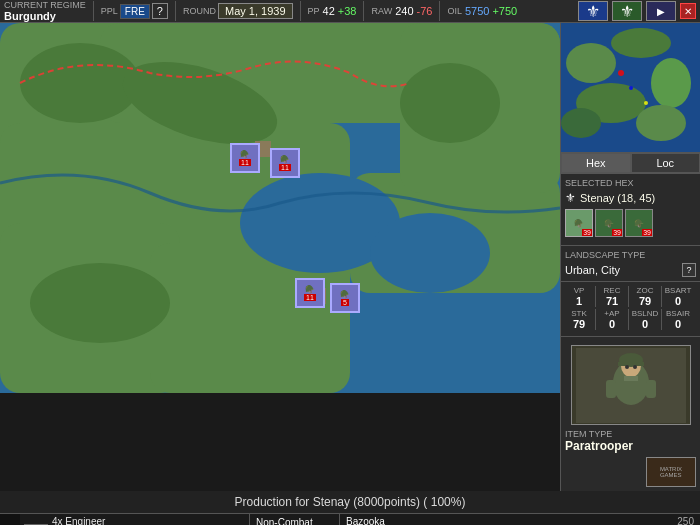 The width and height of the screenshot is (700, 525). What do you see at coordinates (596, 296) in the screenshot?
I see `stat-div1` at bounding box center [596, 296].